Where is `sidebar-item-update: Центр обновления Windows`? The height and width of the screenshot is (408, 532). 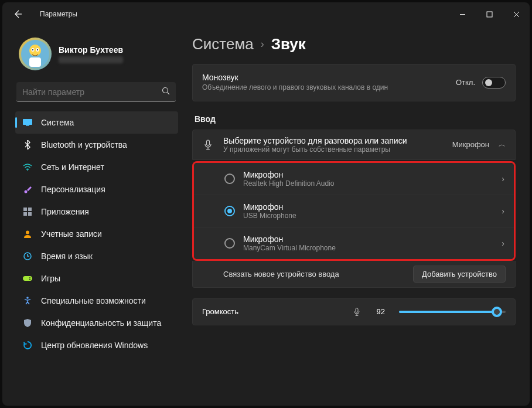 sidebar-item-update: Центр обновления Windows is located at coordinates (97, 345).